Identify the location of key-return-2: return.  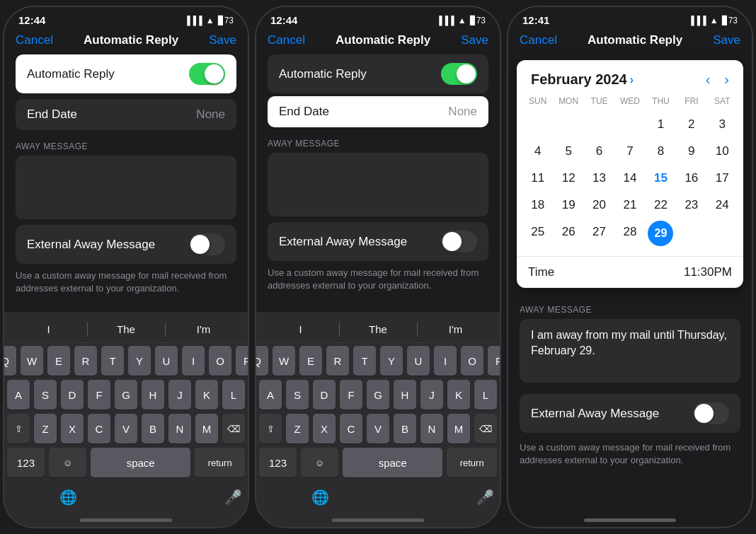
(471, 463).